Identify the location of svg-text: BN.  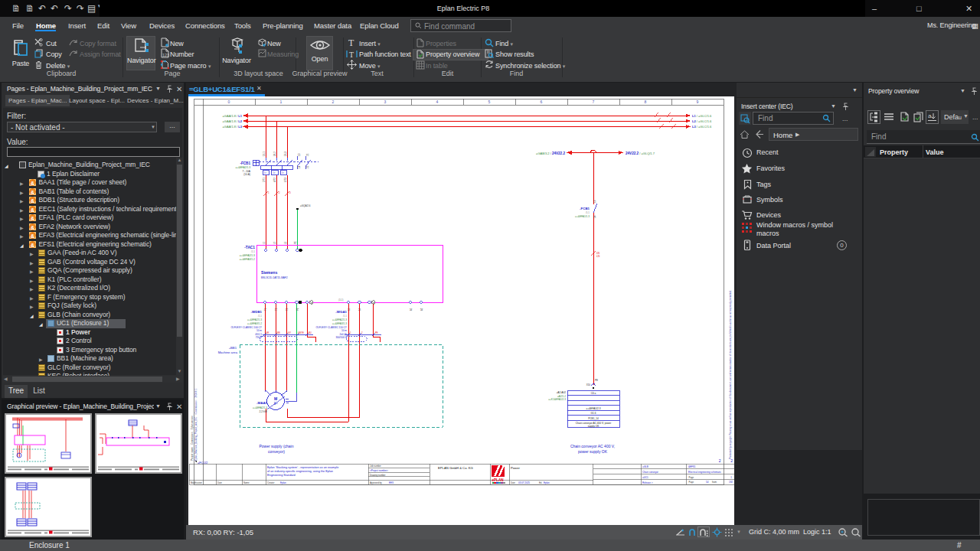
(279, 333).